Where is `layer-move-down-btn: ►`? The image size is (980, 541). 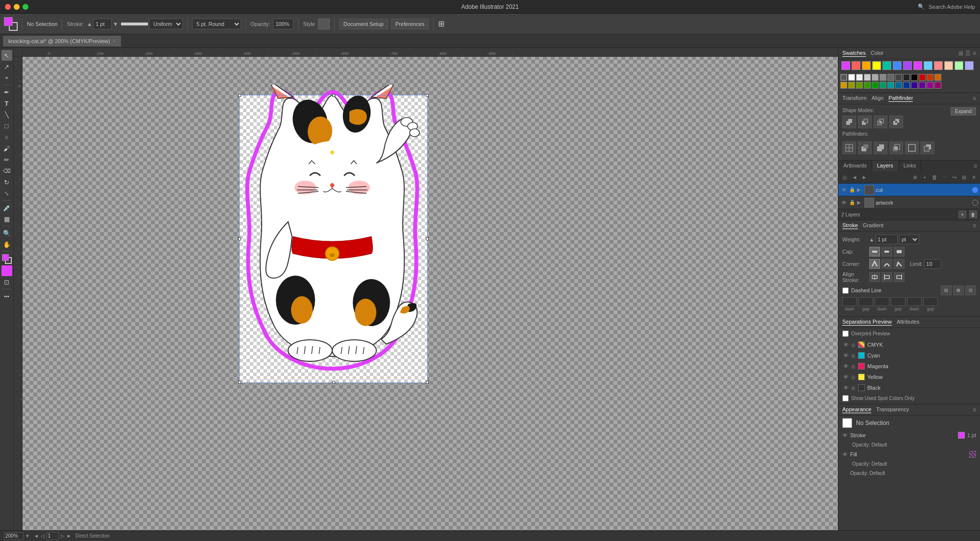
layer-move-down-btn: ► is located at coordinates (864, 177).